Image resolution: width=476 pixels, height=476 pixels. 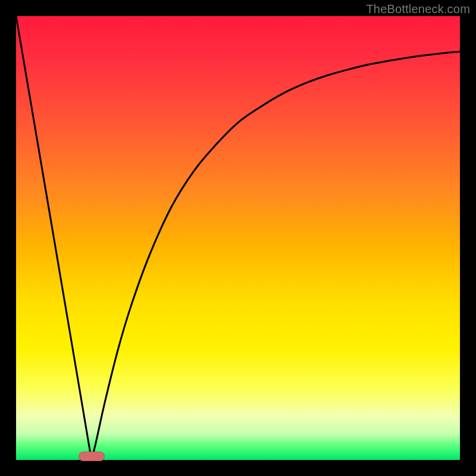 I want to click on watermark-text: TheBottleneck.com, so click(x=418, y=10).